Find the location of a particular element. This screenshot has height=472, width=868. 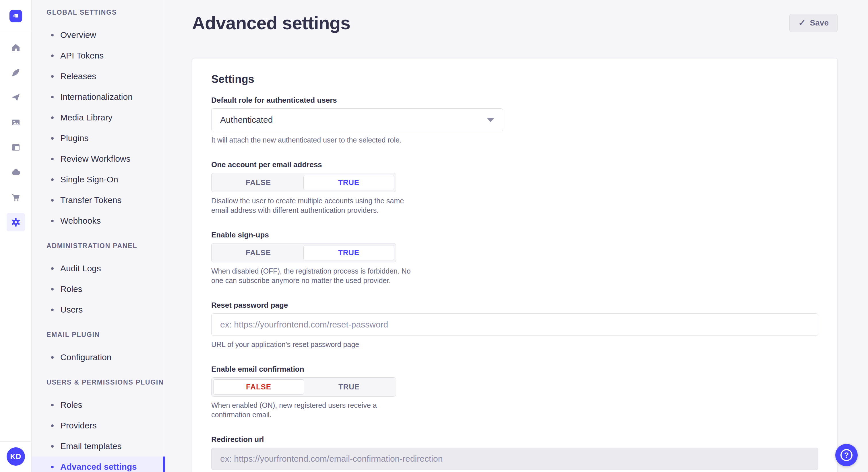

sidebar-item-email-templates: Email templates is located at coordinates (98, 446).